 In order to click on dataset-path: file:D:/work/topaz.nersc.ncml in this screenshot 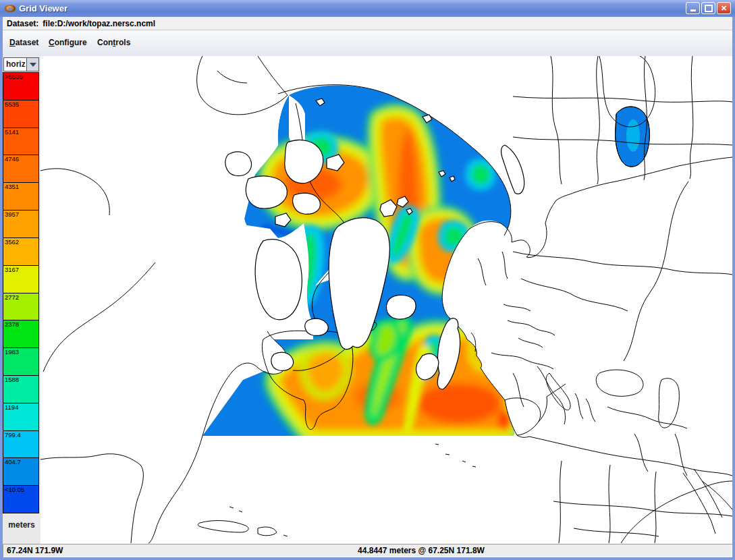, I will do `click(99, 24)`.